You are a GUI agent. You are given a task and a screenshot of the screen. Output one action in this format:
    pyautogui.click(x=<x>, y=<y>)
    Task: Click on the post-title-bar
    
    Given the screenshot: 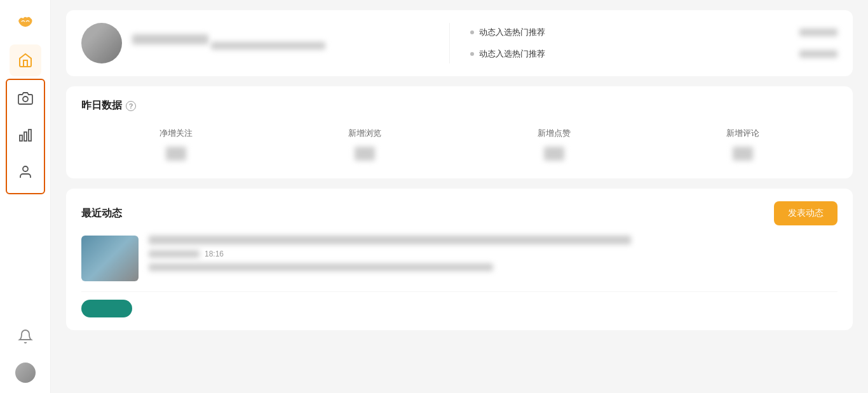 What is the action you would take?
    pyautogui.click(x=390, y=240)
    